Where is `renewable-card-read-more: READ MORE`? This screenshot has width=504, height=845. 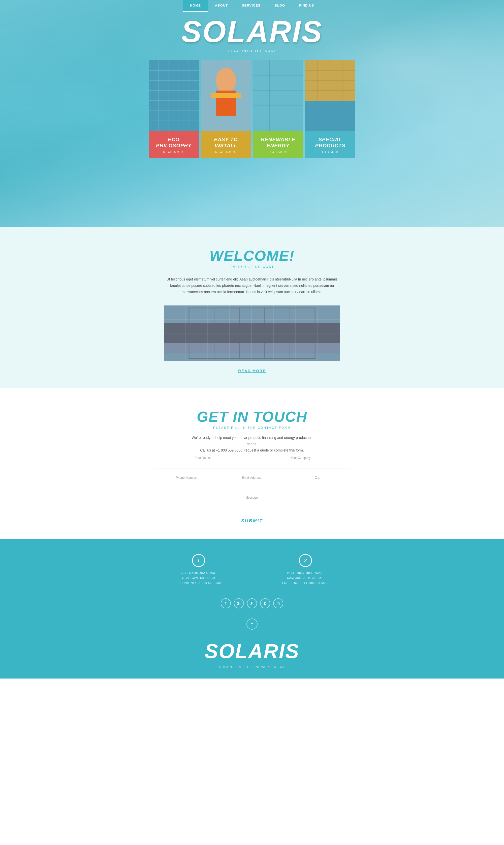 renewable-card-read-more: READ MORE is located at coordinates (278, 152).